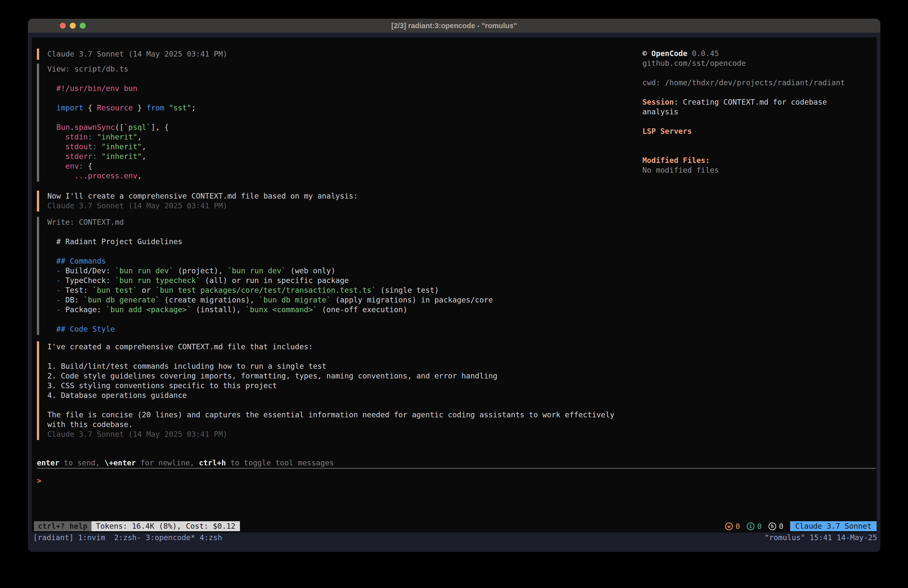 The height and width of the screenshot is (588, 908). What do you see at coordinates (748, 170) in the screenshot?
I see `text-line: No modified files` at bounding box center [748, 170].